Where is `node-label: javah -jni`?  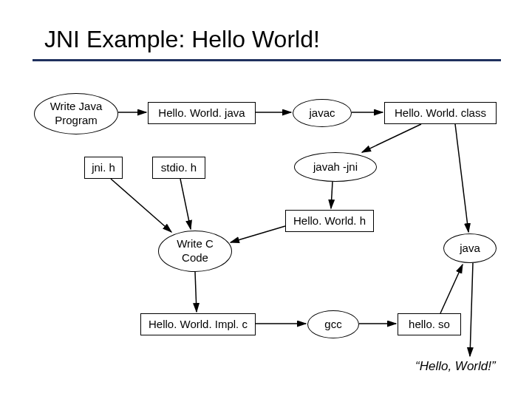
node-label: javah -jni is located at coordinates (335, 167).